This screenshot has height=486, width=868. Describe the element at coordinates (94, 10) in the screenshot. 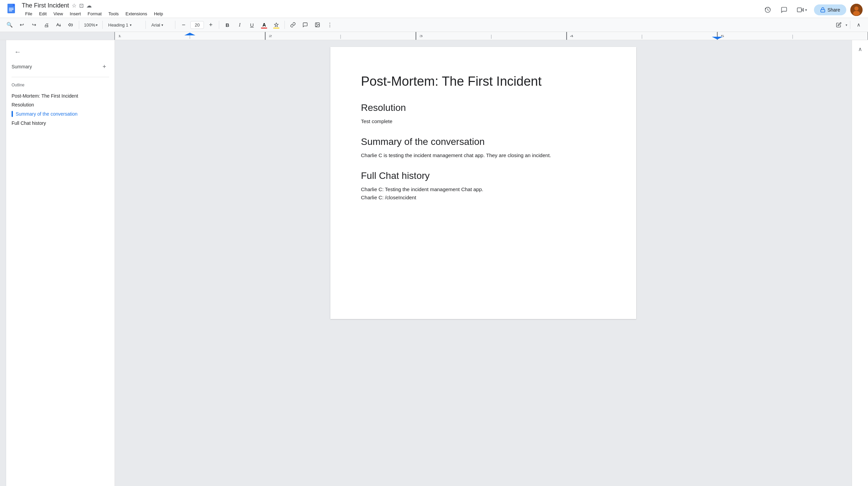

I see `title-section: The First Incident ☆ ⊡ ☁ File Edit View …` at that location.